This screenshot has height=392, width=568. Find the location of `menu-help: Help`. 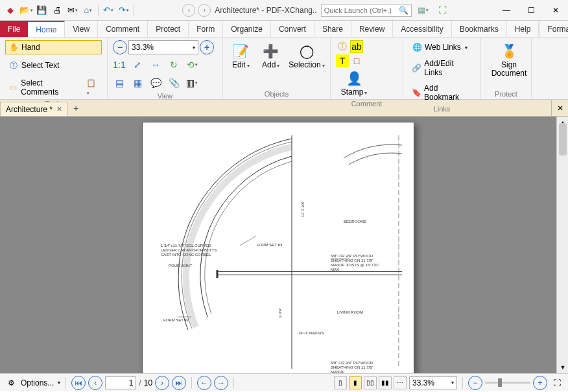

menu-help: Help is located at coordinates (523, 29).